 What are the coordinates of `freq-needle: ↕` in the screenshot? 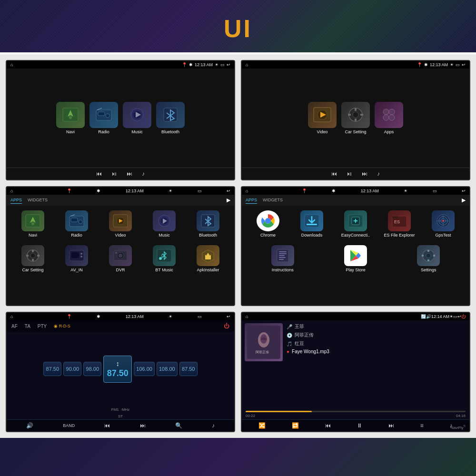 It's located at (118, 364).